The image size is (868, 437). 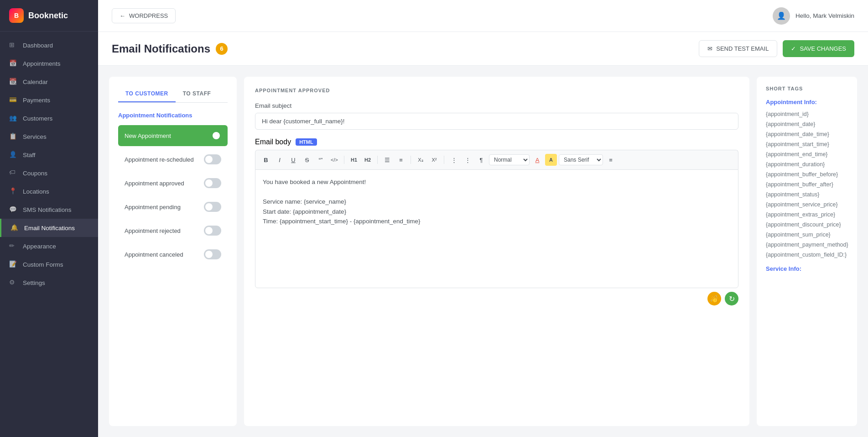 I want to click on toolbar-code: </>, so click(x=334, y=160).